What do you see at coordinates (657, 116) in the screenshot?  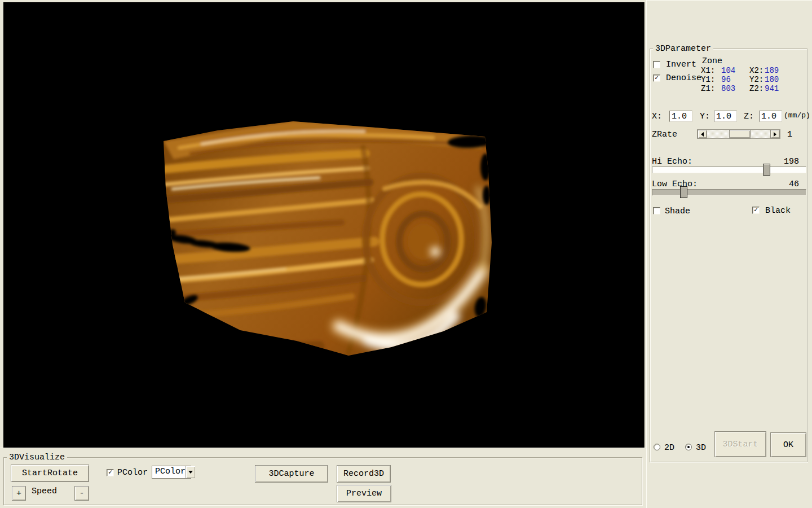 I see `x-scale-label: X:` at bounding box center [657, 116].